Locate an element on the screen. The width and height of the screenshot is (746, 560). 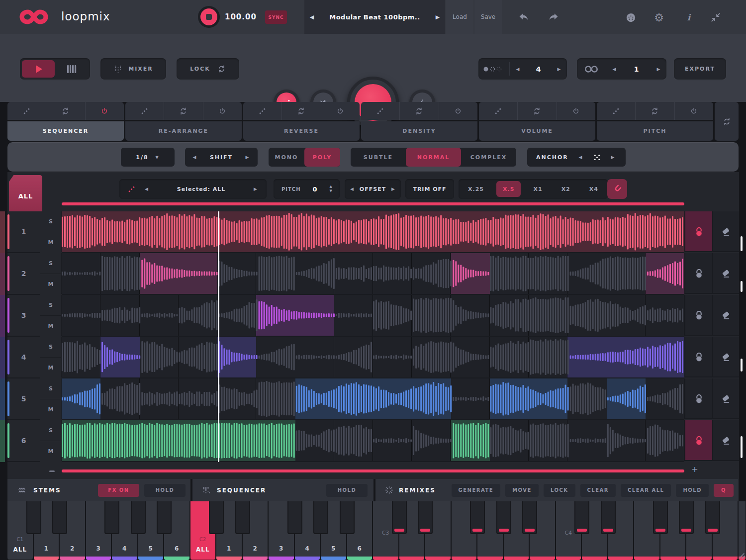
stems-hold-button: HOLD is located at coordinates (165, 490).